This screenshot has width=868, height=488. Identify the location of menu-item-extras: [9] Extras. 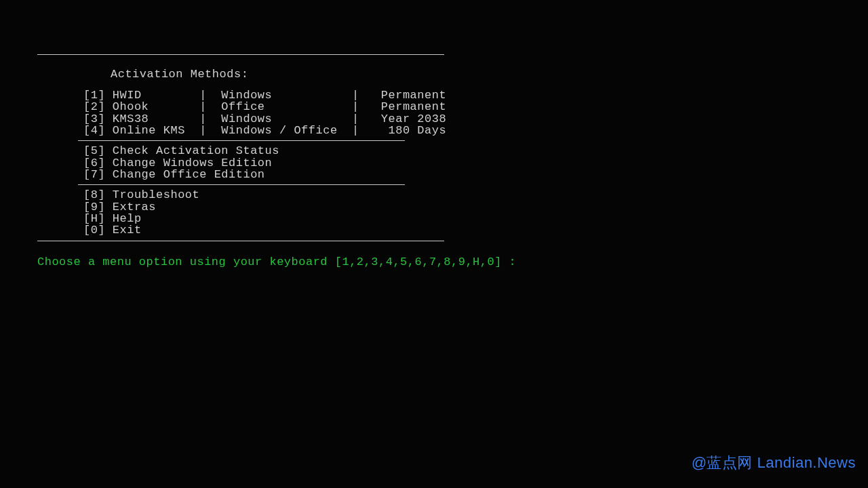
(277, 207).